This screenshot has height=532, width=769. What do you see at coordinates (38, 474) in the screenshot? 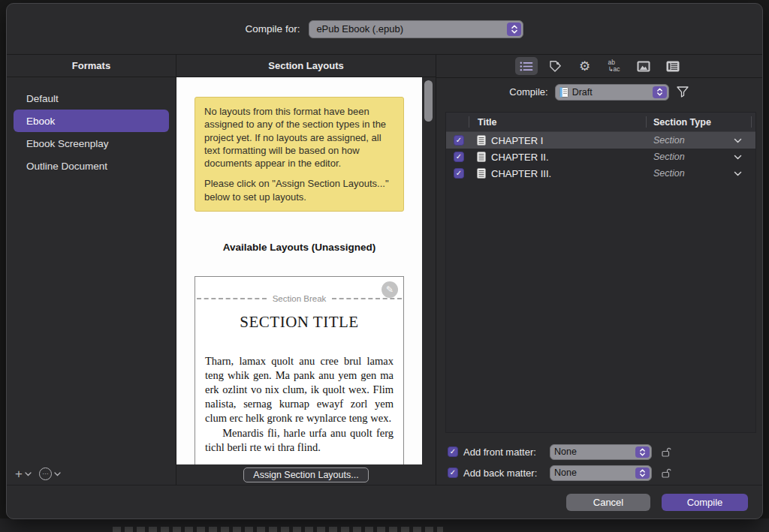
I see `formats-footer: + …` at bounding box center [38, 474].